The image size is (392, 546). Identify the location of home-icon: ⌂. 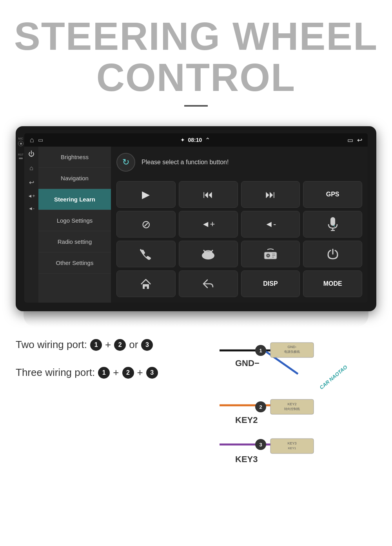
(32, 140).